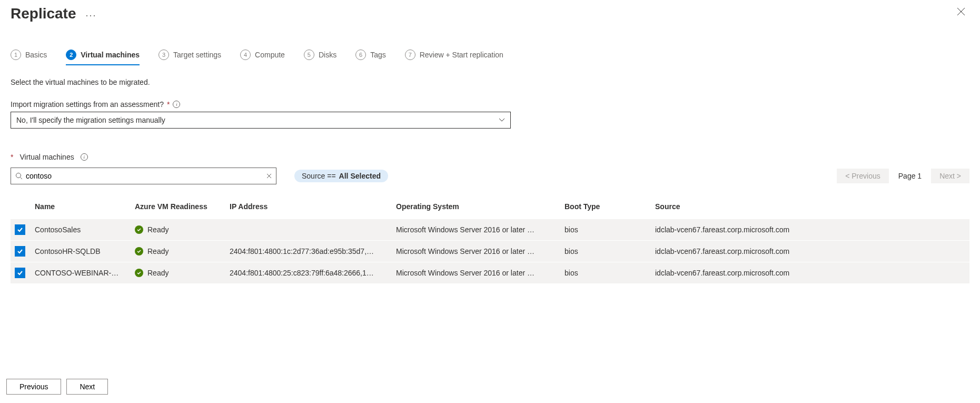  Describe the element at coordinates (91, 120) in the screenshot. I see `select-value: No, I'll specify the migration settings …` at that location.